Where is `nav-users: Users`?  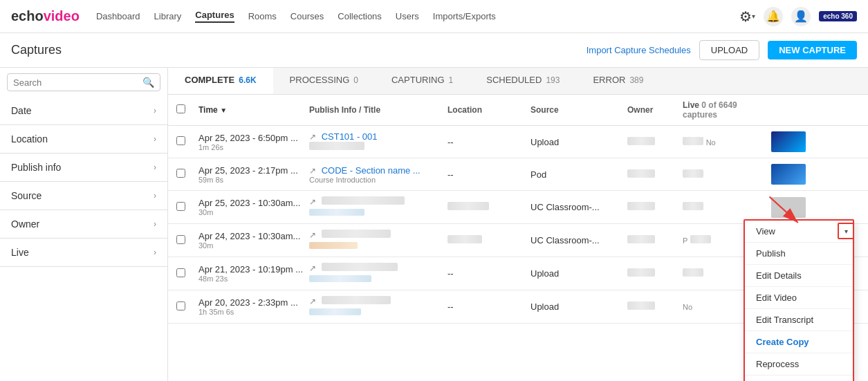 nav-users: Users is located at coordinates (407, 17).